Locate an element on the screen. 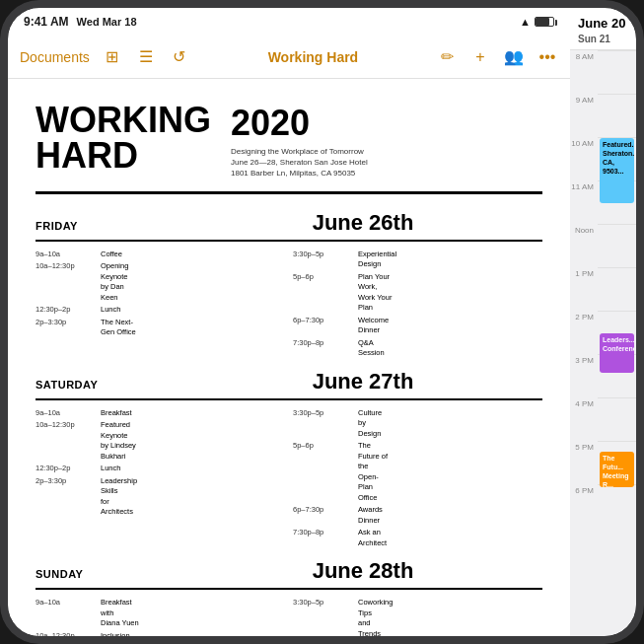 The image size is (644, 644). time-display: 9:41 AM is located at coordinates (46, 22).